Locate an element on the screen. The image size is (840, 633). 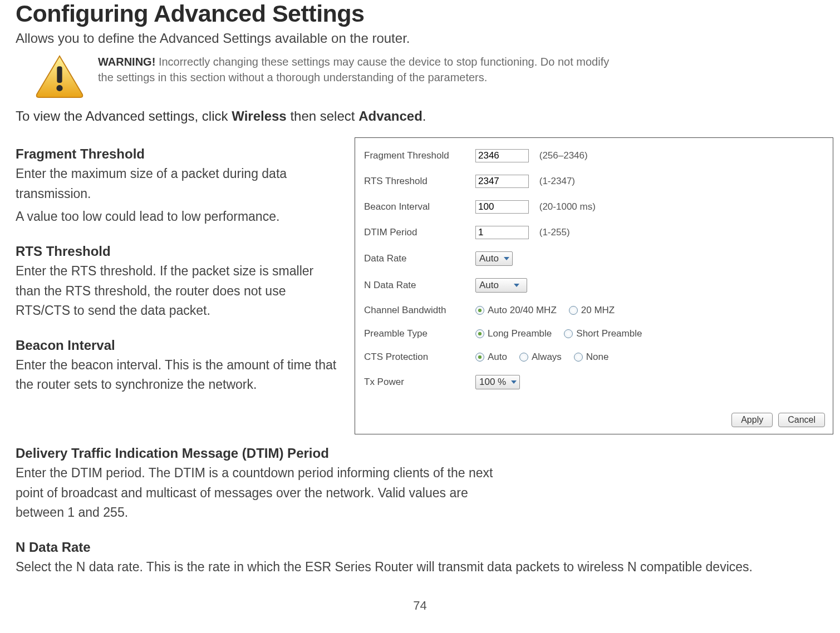
radio-cts-none-label: None is located at coordinates (598, 357).